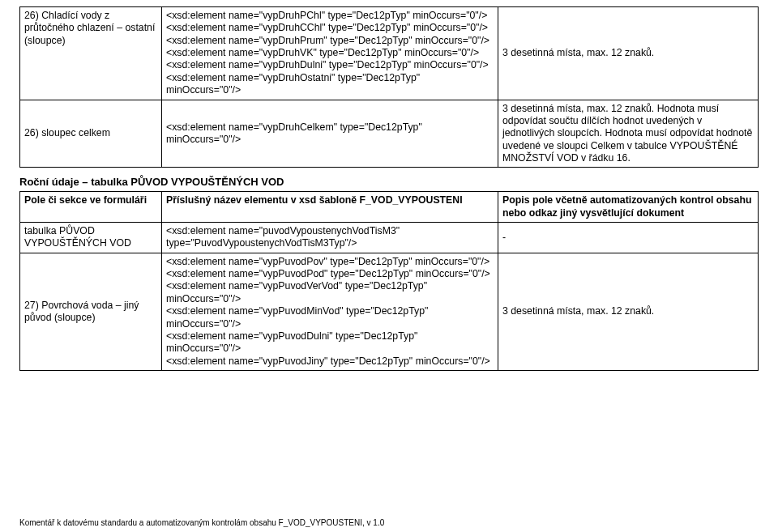  Describe the element at coordinates (331, 53) in the screenshot. I see `cell-xsd: <xsd:element name="vypDruhPChl" type="De…` at that location.